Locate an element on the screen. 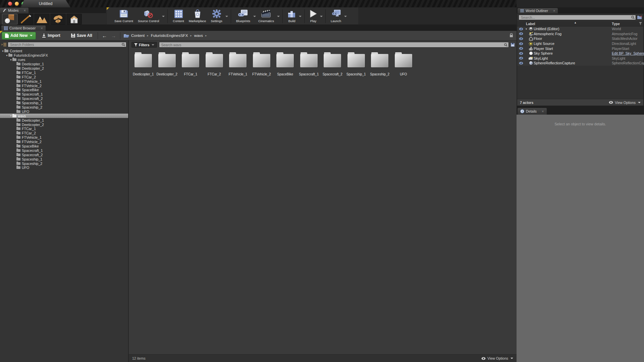 This screenshot has width=644, height=362. asset-folder-ftvehicle_1: FTVehicle_1 is located at coordinates (238, 66).